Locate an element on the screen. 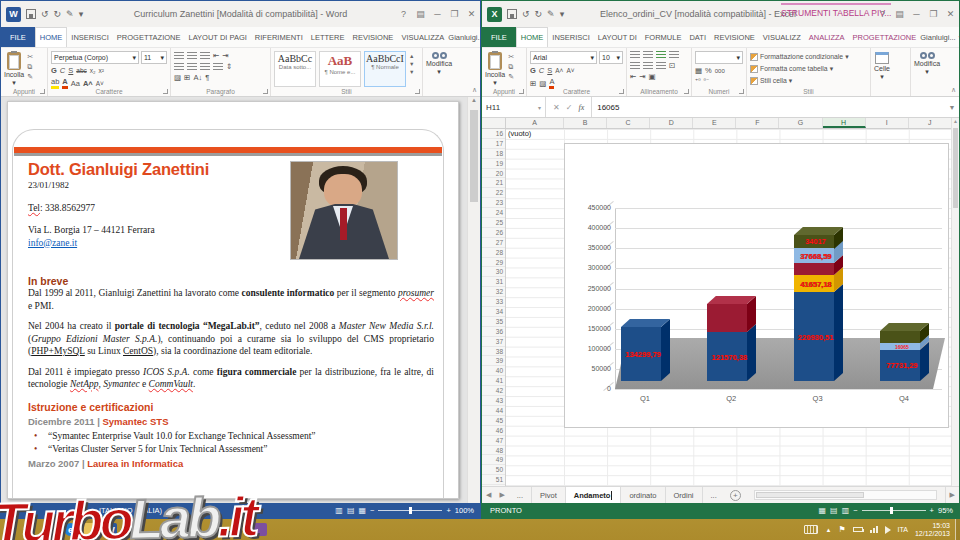  word-tab-visualizza: VISUALIZZA is located at coordinates (422, 37).